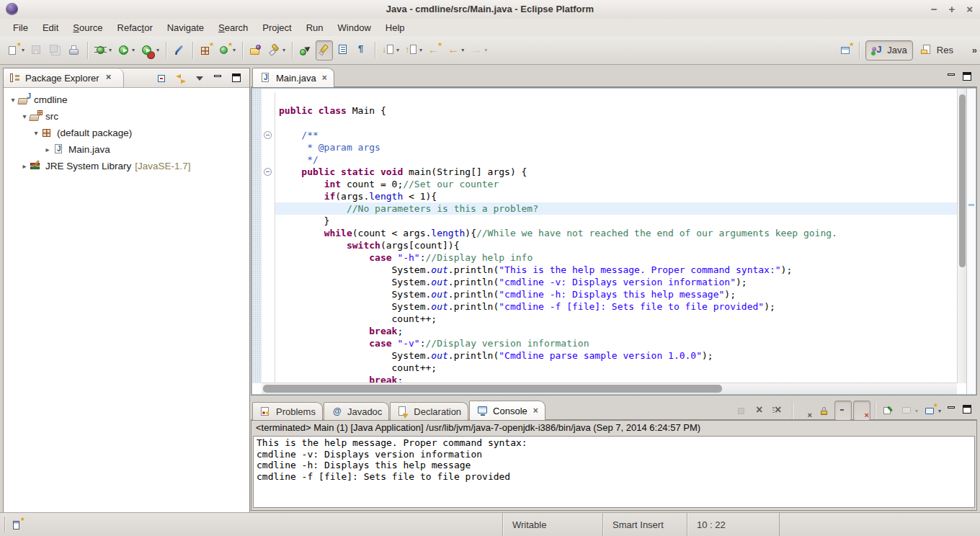 The width and height of the screenshot is (980, 536). I want to click on fast-view-icon, so click(17, 524).